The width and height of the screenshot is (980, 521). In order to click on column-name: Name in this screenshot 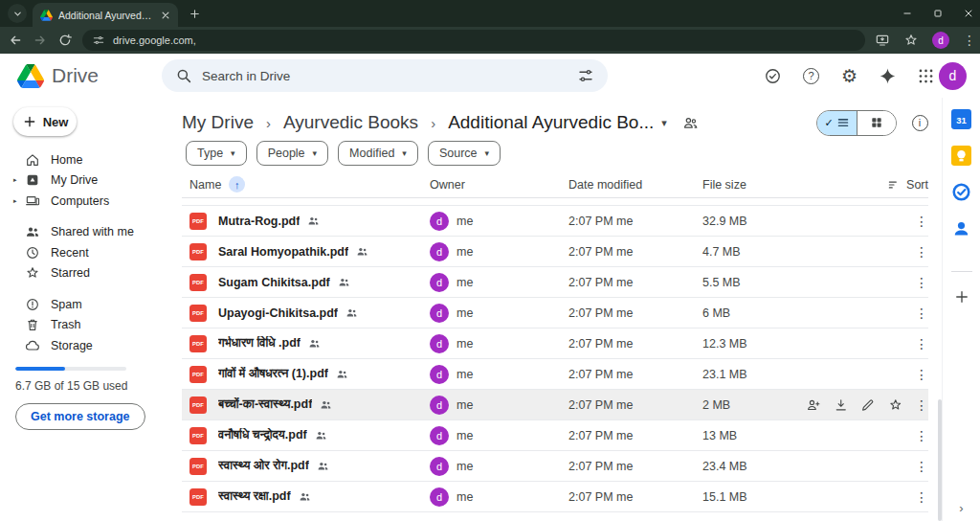, I will do `click(205, 185)`.